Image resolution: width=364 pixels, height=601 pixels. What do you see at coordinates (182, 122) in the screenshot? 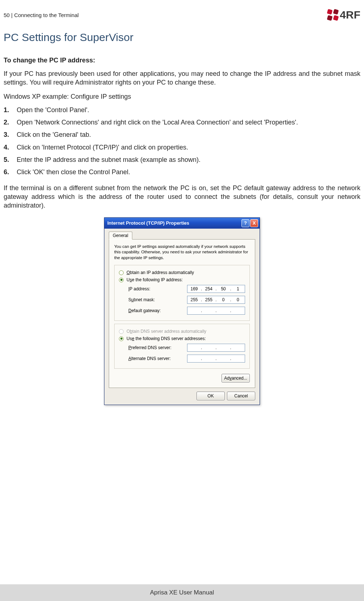
I see `step-item: Open 'Network Connections' and right cli…` at bounding box center [182, 122].